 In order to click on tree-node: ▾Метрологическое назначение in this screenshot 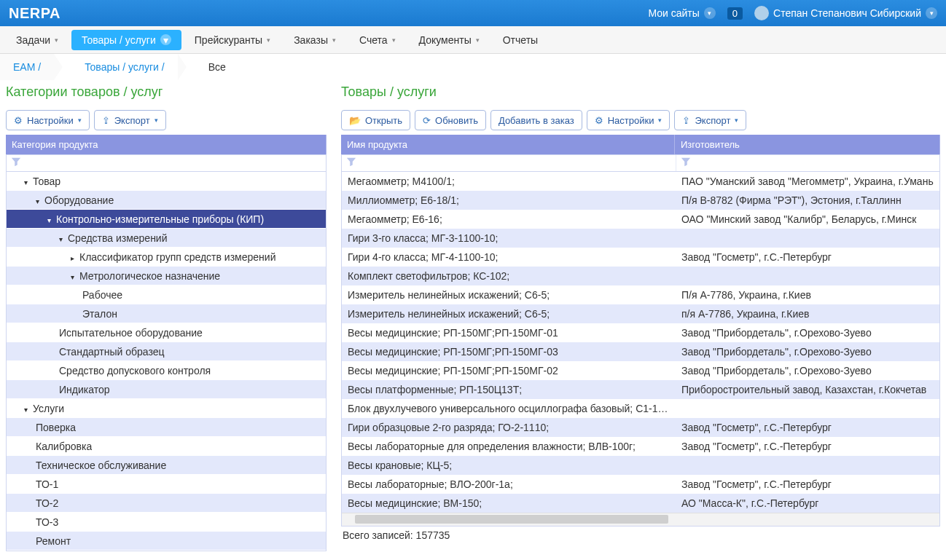, I will do `click(166, 276)`.